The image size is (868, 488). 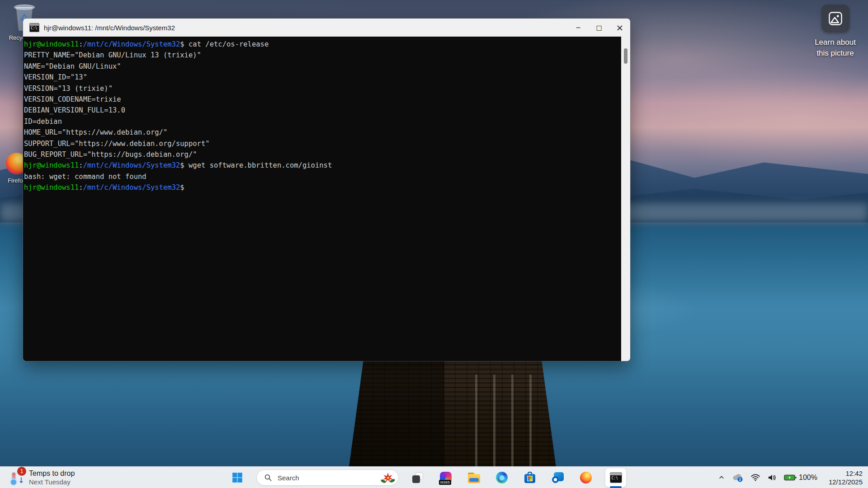 I want to click on m365-copilot-icon: M365, so click(x=446, y=478).